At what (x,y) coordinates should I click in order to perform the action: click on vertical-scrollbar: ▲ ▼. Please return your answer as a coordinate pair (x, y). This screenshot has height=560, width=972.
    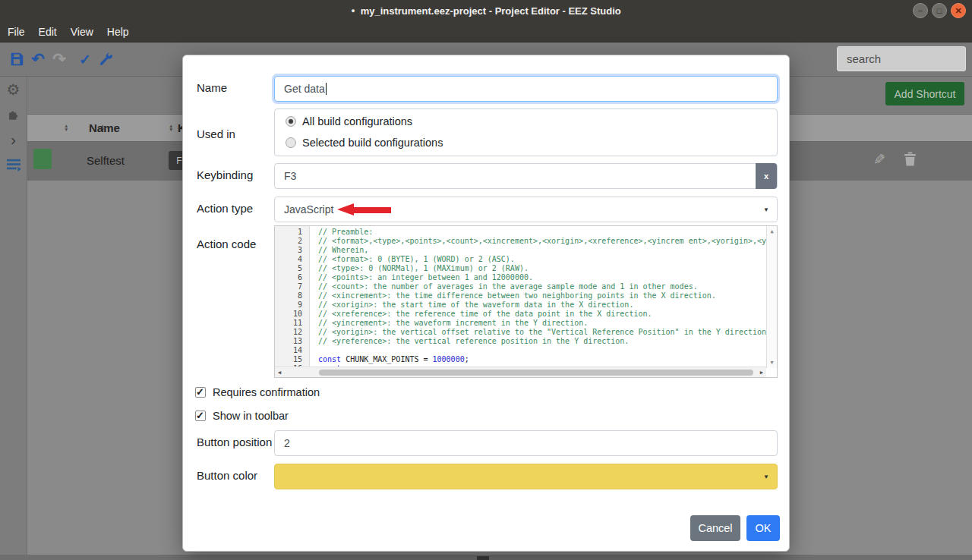
    Looking at the image, I should click on (772, 297).